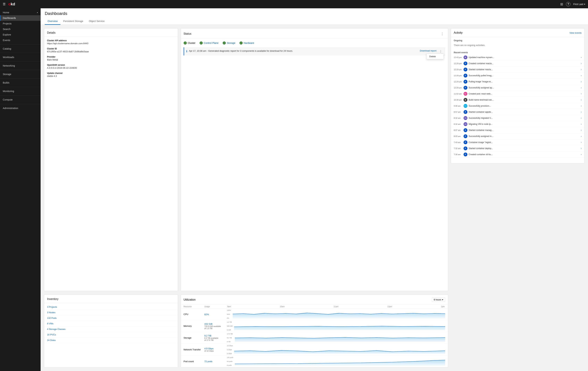 Image resolution: width=588 pixels, height=371 pixels. I want to click on status-items: ✓ Cluster ✓ Control Plane ✓ Storage ✓, so click(315, 43).